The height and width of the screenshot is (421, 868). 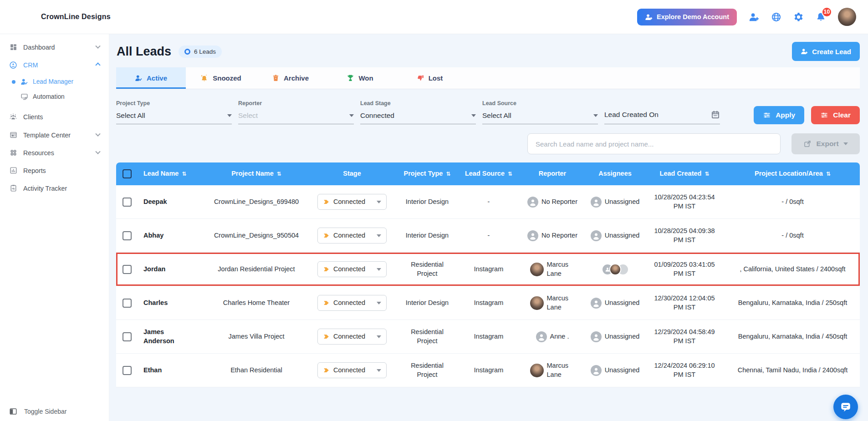 I want to click on sidebar: Dashboard CRM Lead Manager Automation Cl…, so click(x=55, y=228).